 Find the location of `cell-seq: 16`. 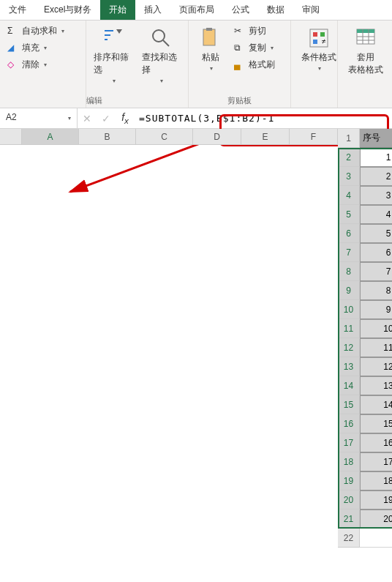

cell-seq: 16 is located at coordinates (376, 443).